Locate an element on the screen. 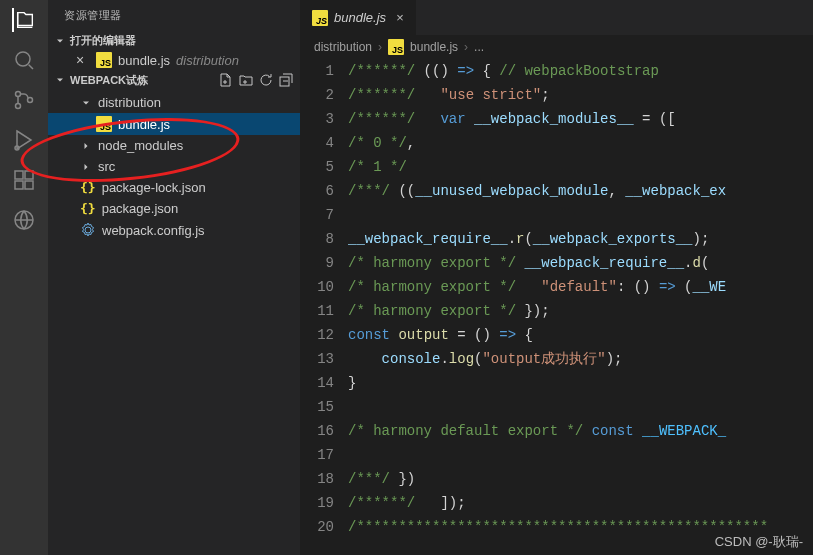  refresh-icon is located at coordinates (266, 80).